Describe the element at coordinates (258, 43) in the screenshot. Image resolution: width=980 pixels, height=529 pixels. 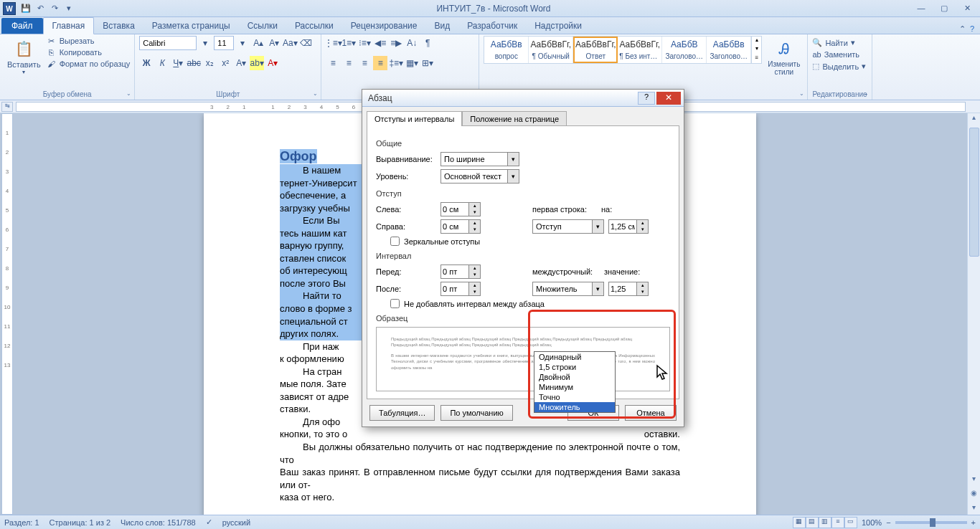
I see `grow-font-icon: A▴` at that location.